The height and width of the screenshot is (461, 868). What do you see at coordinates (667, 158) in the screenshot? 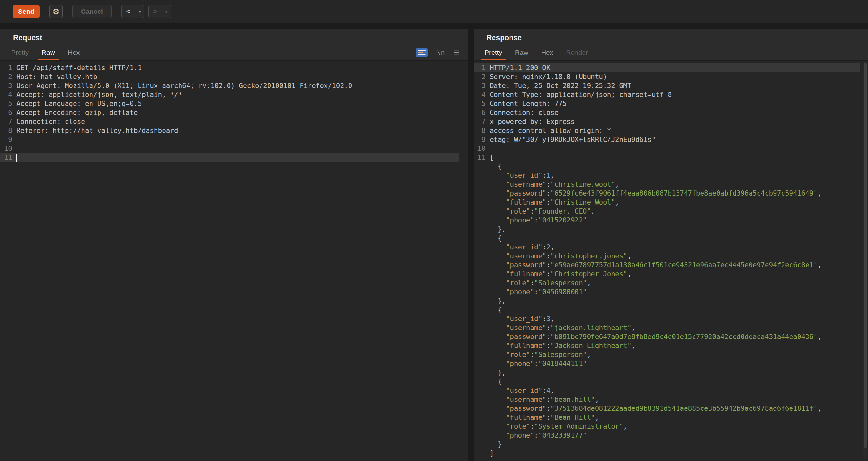
I see `editor-line: 11[` at bounding box center [667, 158].